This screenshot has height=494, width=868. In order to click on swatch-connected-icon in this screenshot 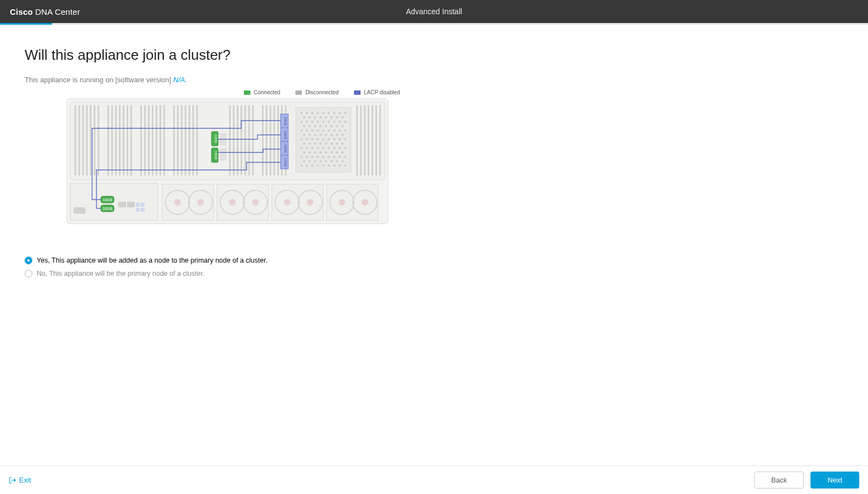, I will do `click(247, 93)`.